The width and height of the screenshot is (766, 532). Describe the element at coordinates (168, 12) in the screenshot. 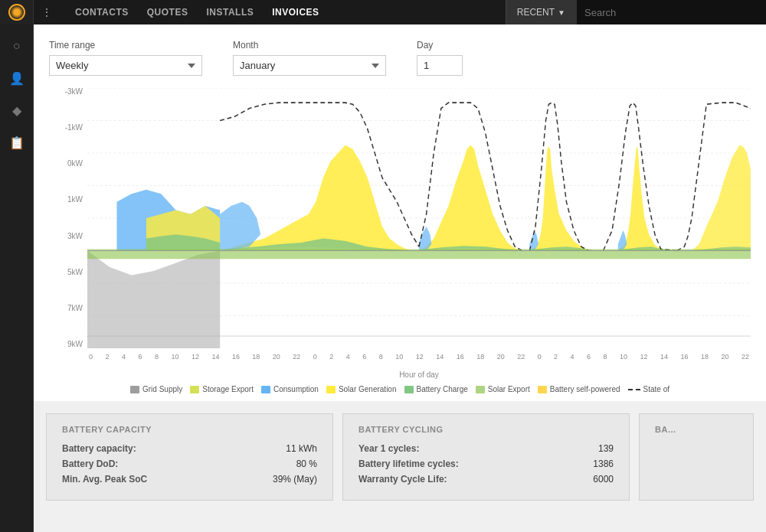

I see `nav-quotes: QUOTES` at that location.